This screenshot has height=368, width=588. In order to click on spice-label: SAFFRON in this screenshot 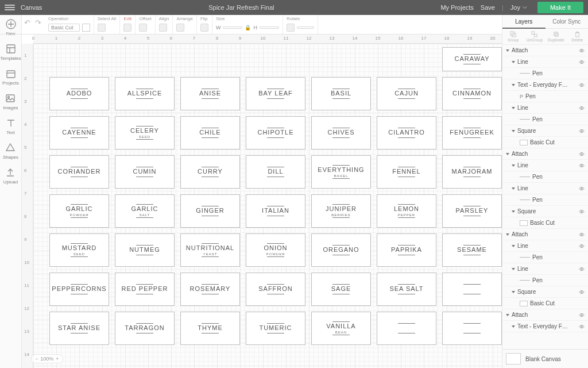, I will do `click(276, 289)`.